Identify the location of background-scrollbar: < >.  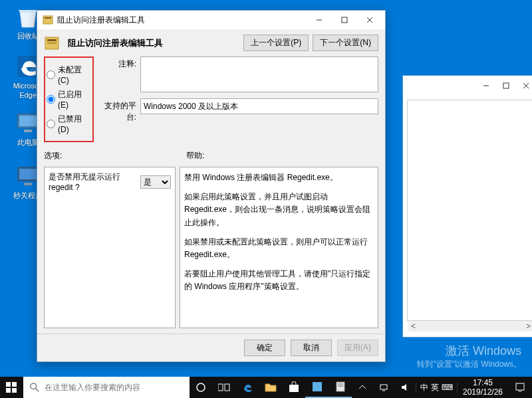
(470, 326).